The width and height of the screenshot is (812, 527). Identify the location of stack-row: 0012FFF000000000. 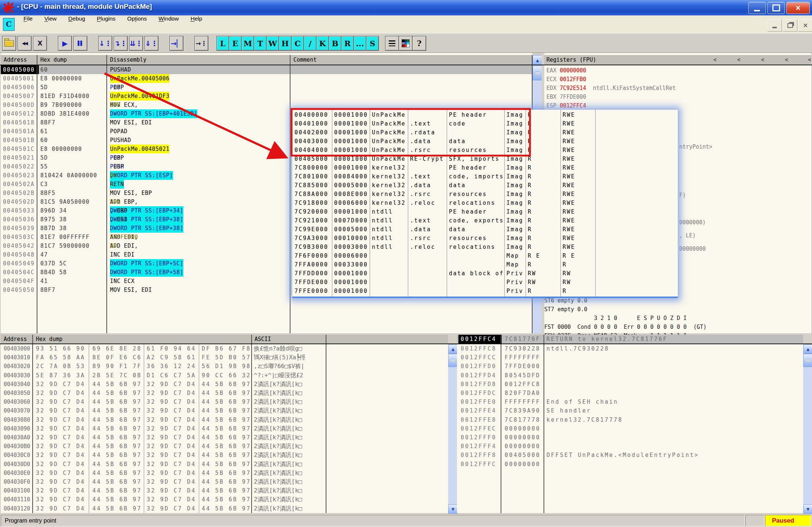
(630, 437).